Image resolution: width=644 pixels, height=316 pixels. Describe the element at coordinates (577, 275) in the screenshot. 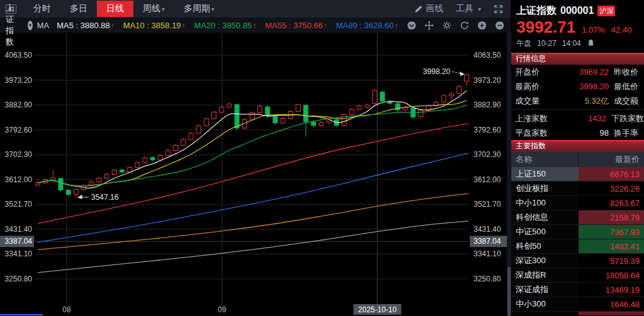

I see `index-row-深成指R: 深成指R18058.64` at that location.